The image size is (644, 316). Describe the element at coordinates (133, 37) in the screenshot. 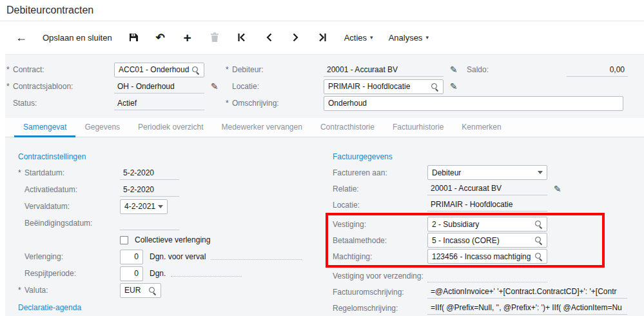

I see `save-button` at that location.